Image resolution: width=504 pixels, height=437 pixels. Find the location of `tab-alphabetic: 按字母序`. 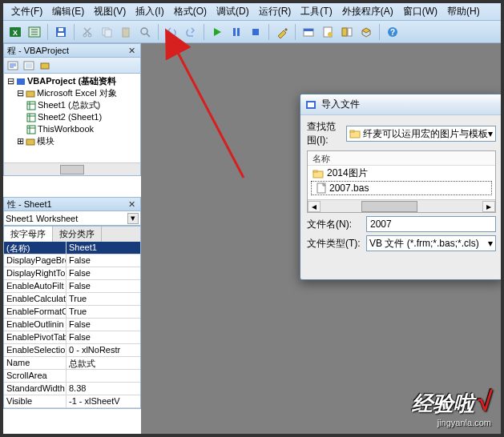

tab-alphabetic: 按字母序 is located at coordinates (29, 234).